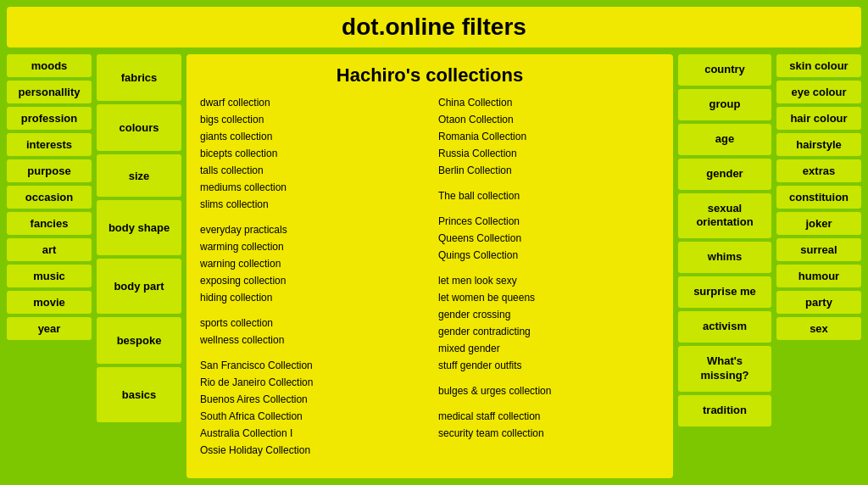 The height and width of the screenshot is (485, 868). What do you see at coordinates (819, 119) in the screenshot?
I see `filter-btn-hair-colour: hair colour` at bounding box center [819, 119].